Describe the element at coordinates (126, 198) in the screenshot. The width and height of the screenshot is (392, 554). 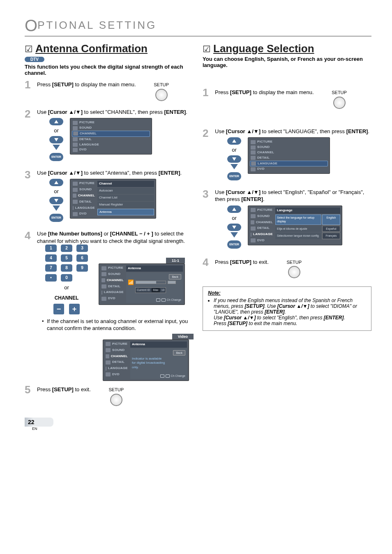
I see `sub-item: Channel List` at that location.